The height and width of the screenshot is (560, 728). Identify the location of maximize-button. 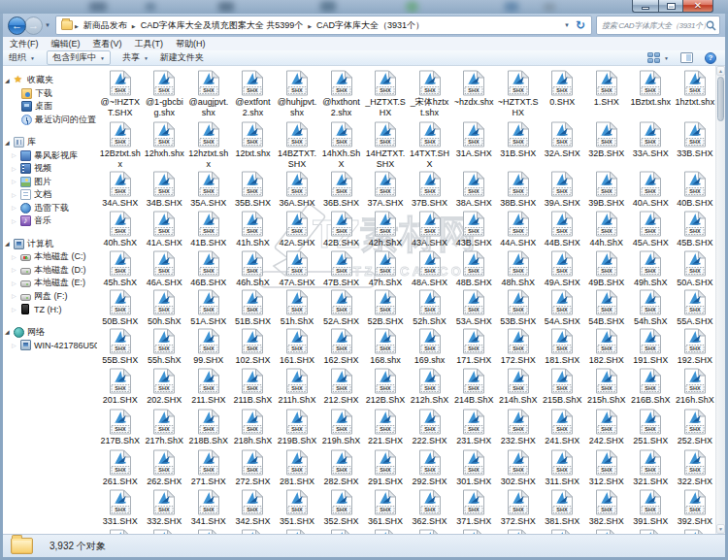
(671, 6).